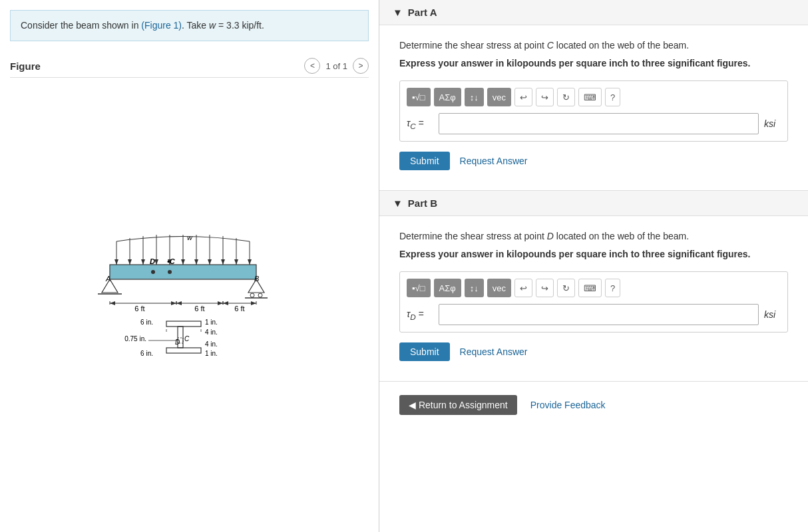  Describe the element at coordinates (189, 68) in the screenshot. I see `figure-header: Figure < 1 of 1 >` at that location.